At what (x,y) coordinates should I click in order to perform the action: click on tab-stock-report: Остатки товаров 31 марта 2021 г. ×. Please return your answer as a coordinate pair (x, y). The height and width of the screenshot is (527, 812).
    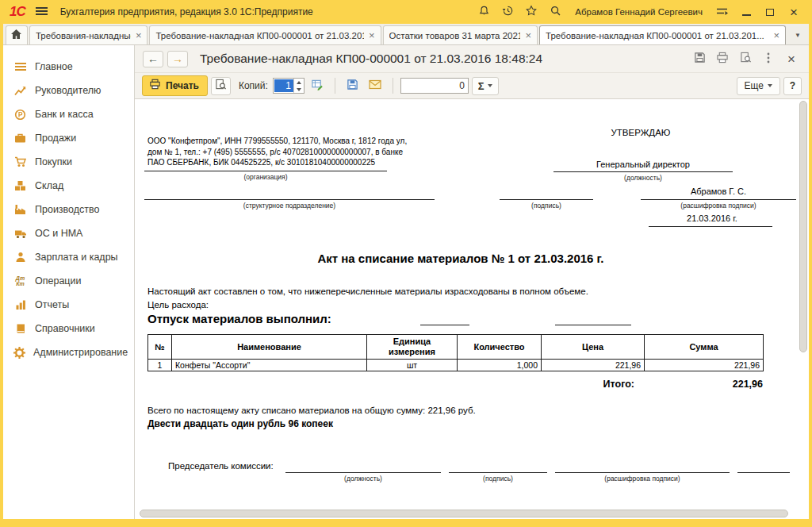
    Looking at the image, I should click on (460, 35).